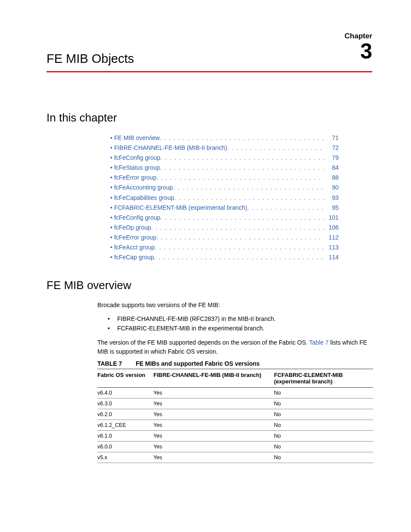  Describe the element at coordinates (235, 446) in the screenshot. I see `table-row: v6.0.0YesNo` at that location.